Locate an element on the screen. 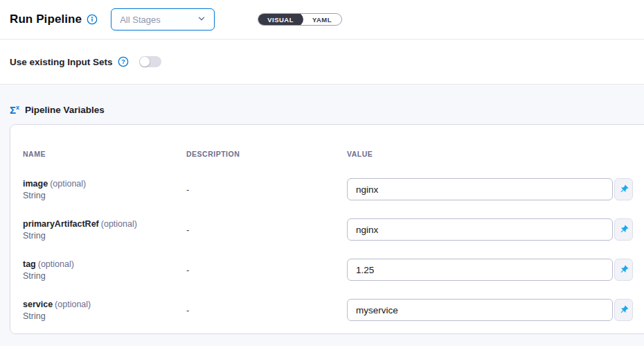 The width and height of the screenshot is (644, 346). variable-name: image is located at coordinates (35, 184).